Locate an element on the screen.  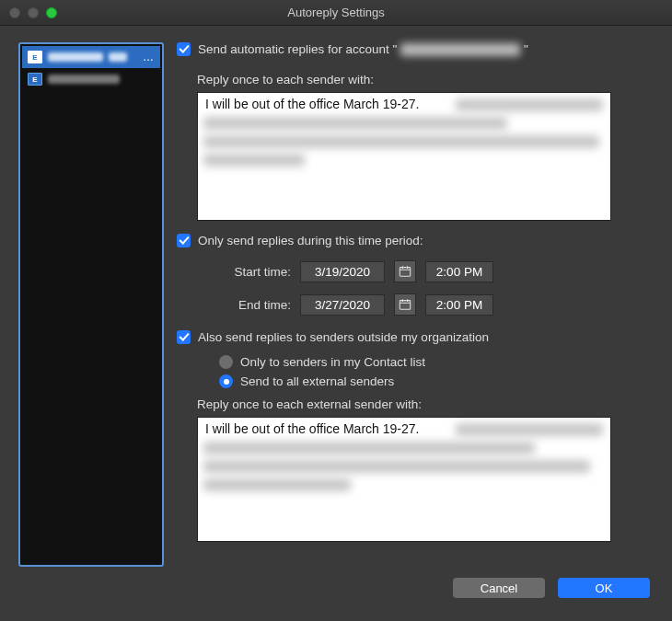
window-title: Autoreply Settings is located at coordinates (336, 13).